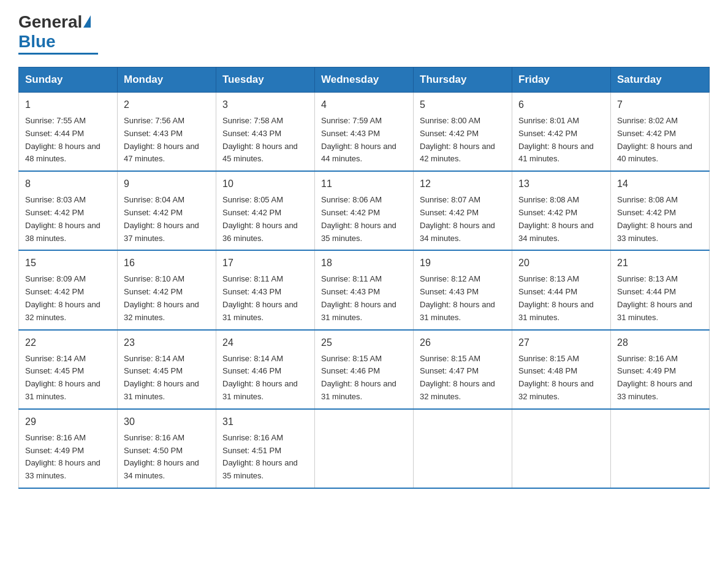 This screenshot has width=728, height=563. Describe the element at coordinates (463, 105) in the screenshot. I see `day-number: 5` at that location.